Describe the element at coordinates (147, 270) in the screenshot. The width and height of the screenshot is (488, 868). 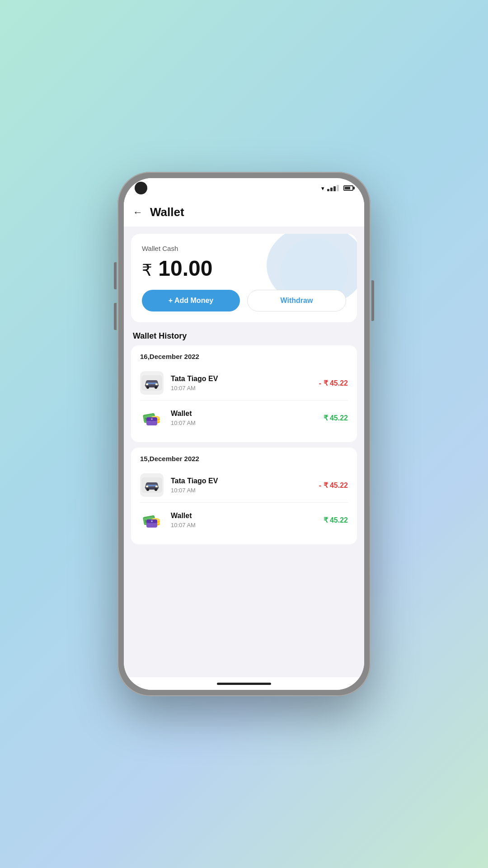
I see `currency-symbol: ₹` at that location.